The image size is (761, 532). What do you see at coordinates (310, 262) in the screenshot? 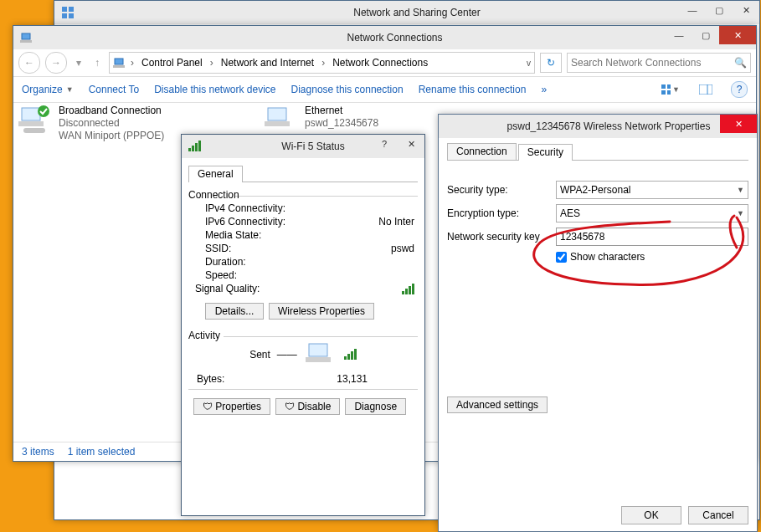
I see `duration-label: Duration:` at bounding box center [310, 262].